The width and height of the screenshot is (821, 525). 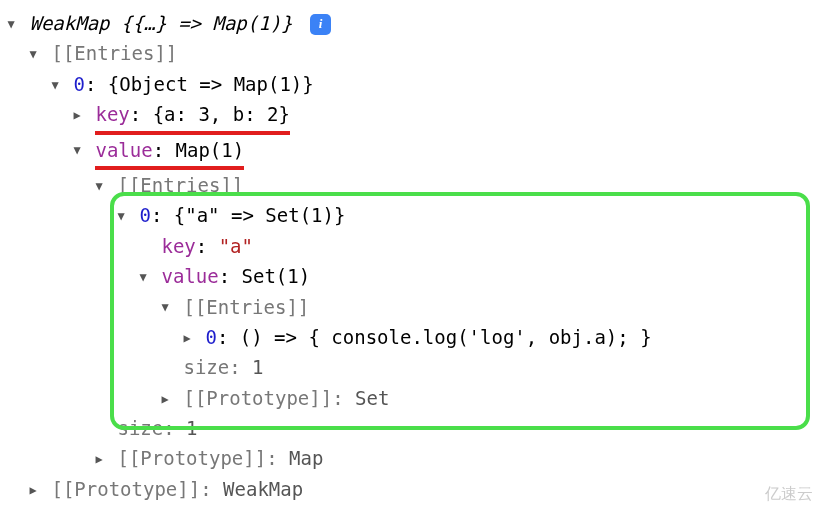 What do you see at coordinates (320, 24) in the screenshot?
I see `info-icon: i` at bounding box center [320, 24].